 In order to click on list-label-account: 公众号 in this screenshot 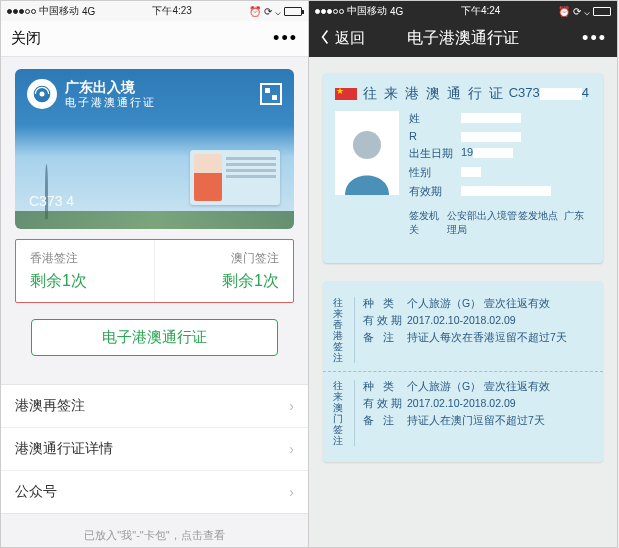, I will do `click(36, 492)`.